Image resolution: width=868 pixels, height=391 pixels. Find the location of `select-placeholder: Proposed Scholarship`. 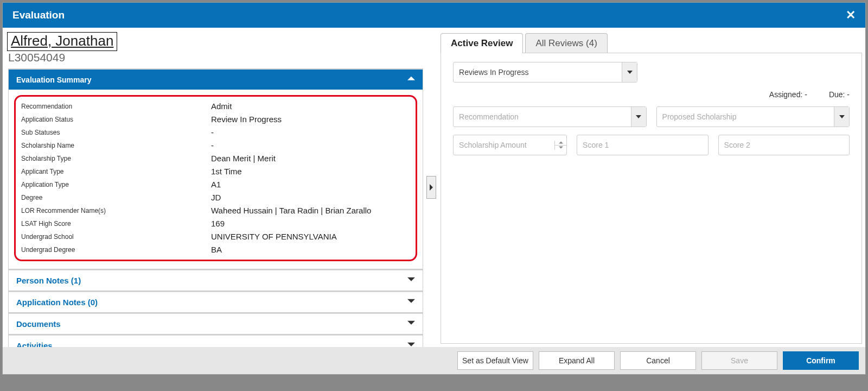

select-placeholder: Proposed Scholarship is located at coordinates (700, 117).